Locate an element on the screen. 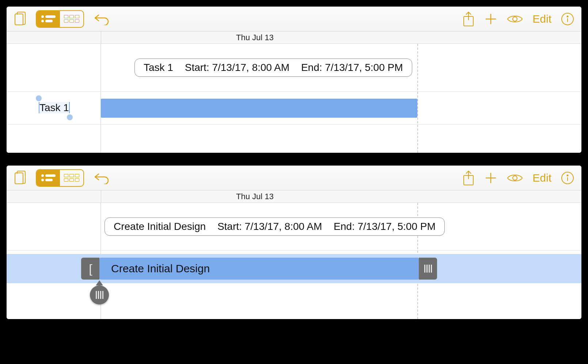 The height and width of the screenshot is (364, 588). task-info-popover: Create Initial Design Start: 7/13/17, 8:… is located at coordinates (275, 227).